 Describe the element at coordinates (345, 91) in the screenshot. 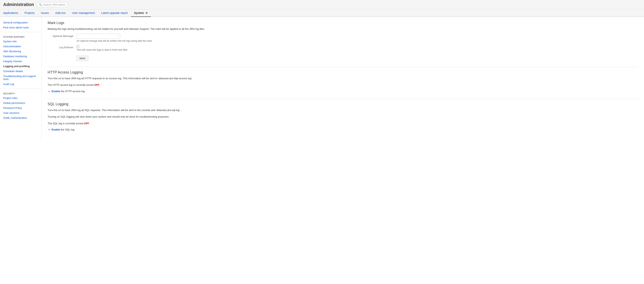

I see `http-access-enable-item: Enable the HTTP access log.` at that location.